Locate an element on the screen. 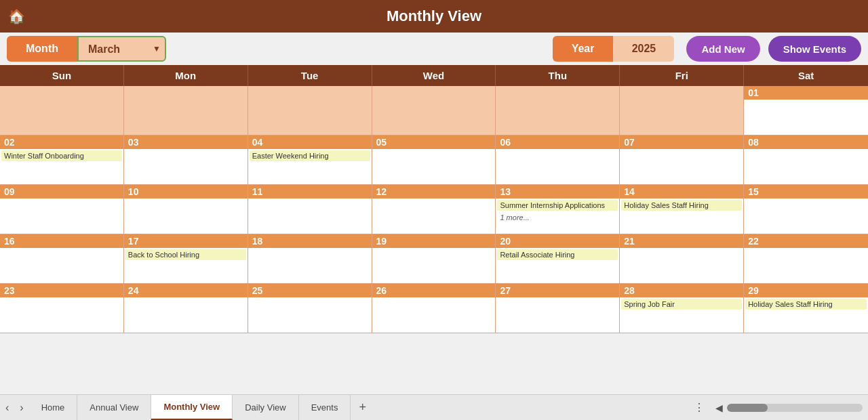  day-number: 25 is located at coordinates (310, 291).